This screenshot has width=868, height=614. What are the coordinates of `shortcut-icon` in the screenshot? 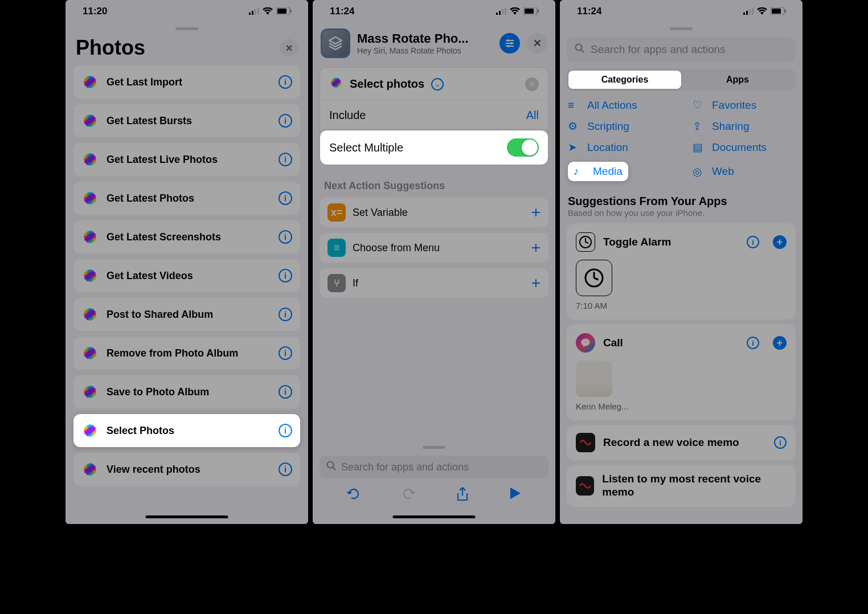 It's located at (335, 43).